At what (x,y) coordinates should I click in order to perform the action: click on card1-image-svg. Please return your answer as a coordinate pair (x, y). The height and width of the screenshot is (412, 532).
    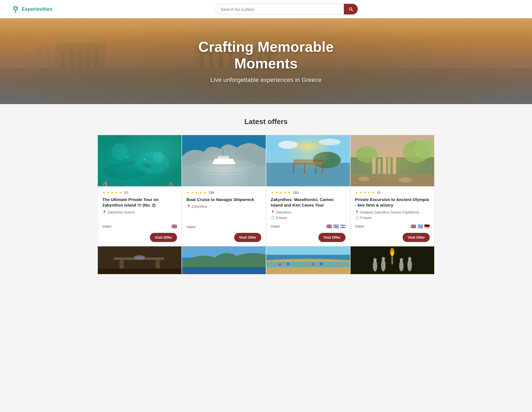
    Looking at the image, I should click on (140, 161).